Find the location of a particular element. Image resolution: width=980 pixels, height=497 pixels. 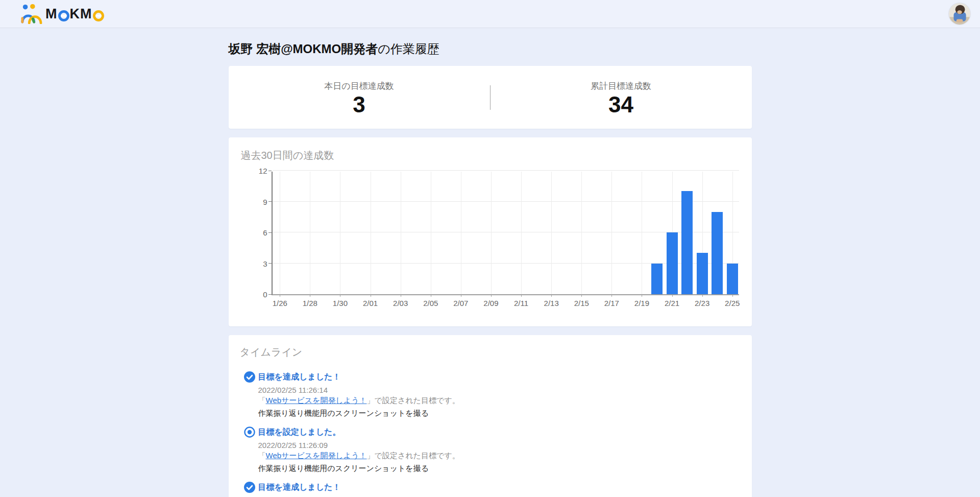

stats-card: 本日の目標達成数 3 累計目標達成数 34 is located at coordinates (490, 97).